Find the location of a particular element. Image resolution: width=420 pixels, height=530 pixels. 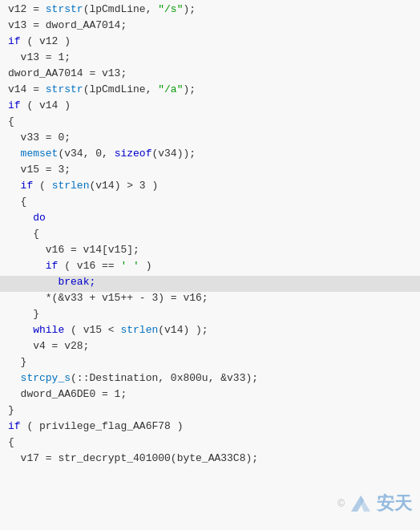

code-text: ( privilege_flag_AA6F78 ) is located at coordinates (103, 427).